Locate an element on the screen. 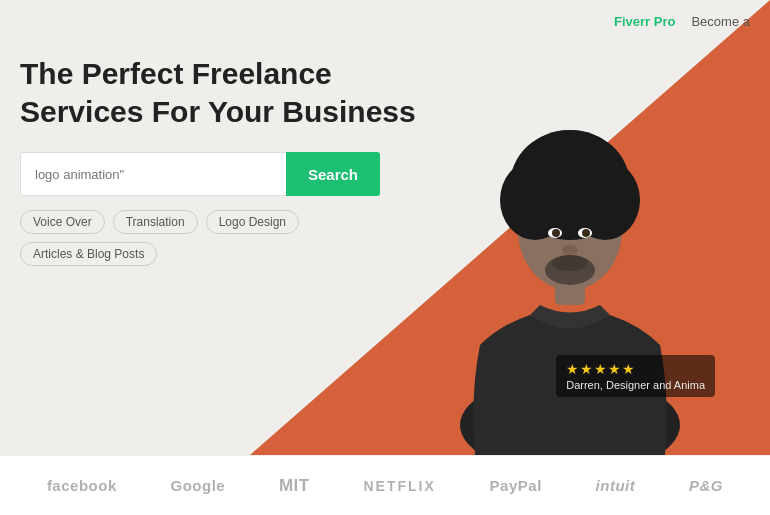 Image resolution: width=770 pixels, height=515 pixels. brands-bar: facebook Google MIT NETFLIX PayPal intui… is located at coordinates (385, 485).